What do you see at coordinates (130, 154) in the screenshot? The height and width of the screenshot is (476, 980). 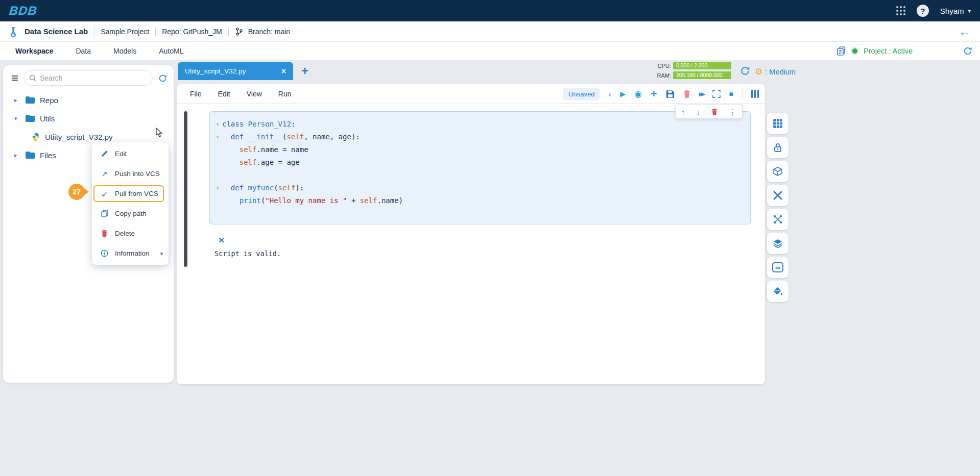 I see `menu-item-edit: Edit` at bounding box center [130, 154].